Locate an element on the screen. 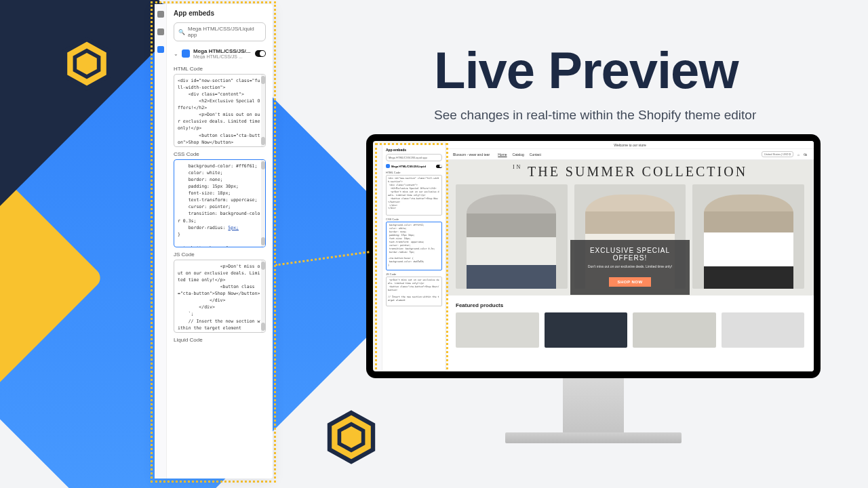 The height and width of the screenshot is (488, 868). headline-subtitle: See changes in real-time within the Shop… is located at coordinates (595, 115).